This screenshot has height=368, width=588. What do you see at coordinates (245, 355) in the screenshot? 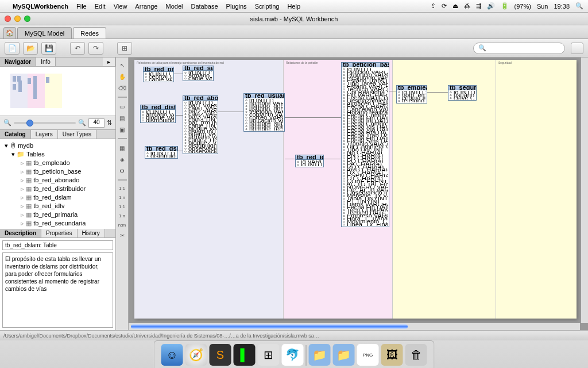
I see `dock-terminal-icon: ▌` at bounding box center [245, 355].